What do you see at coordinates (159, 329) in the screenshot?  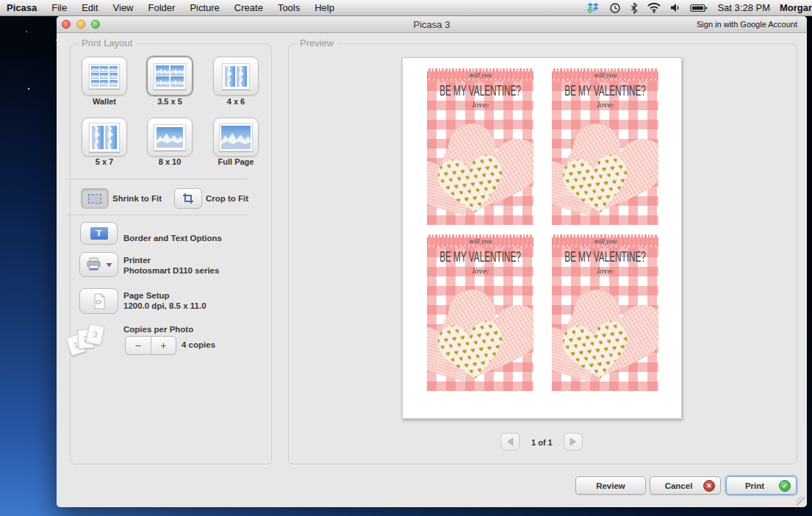 I see `copies-per-photo-label: Copies per Photo` at bounding box center [159, 329].